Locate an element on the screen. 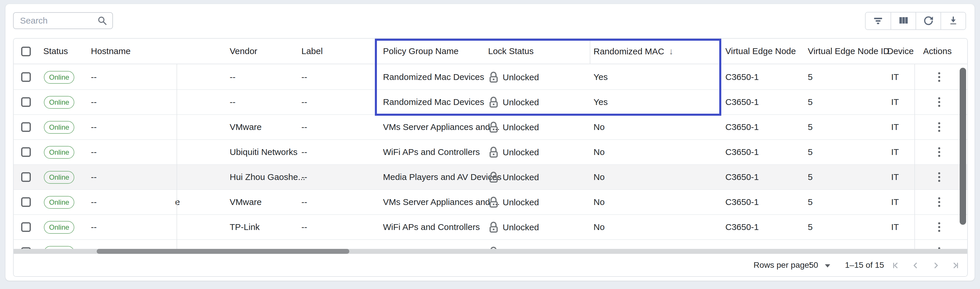 This screenshot has height=289, width=980. last-page-button is located at coordinates (955, 265).